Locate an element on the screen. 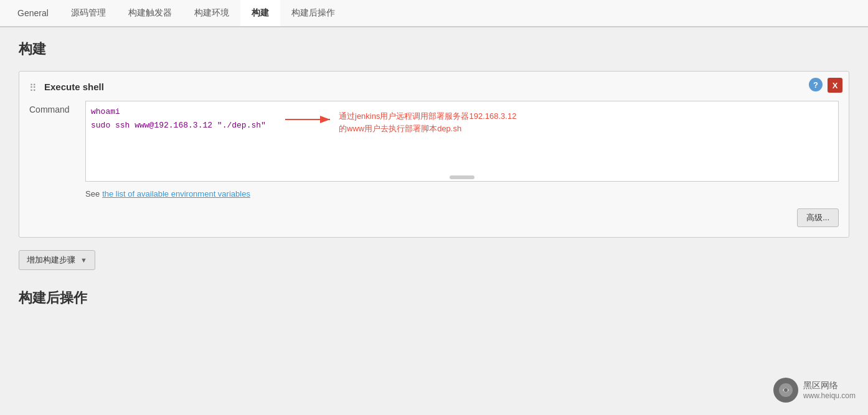 Image resolution: width=868 pixels, height=415 pixels. close-button: X is located at coordinates (835, 85).